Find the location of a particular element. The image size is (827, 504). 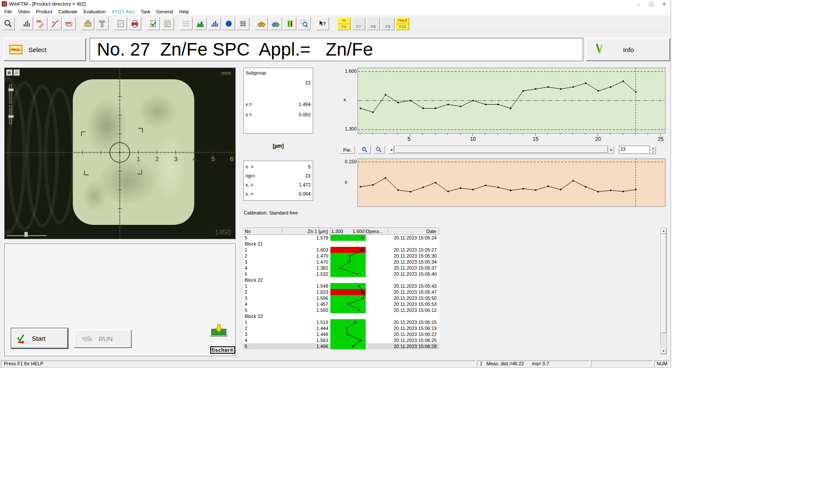

video-view: 123456 mm 1450 ▦ ◫ is located at coordinates (120, 153).